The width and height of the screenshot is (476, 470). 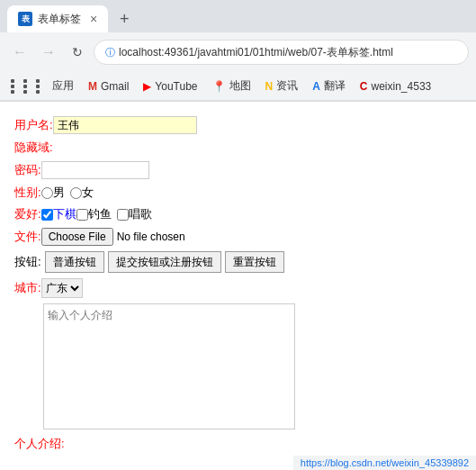 What do you see at coordinates (28, 214) in the screenshot?
I see `hobby-label: 爱好:` at bounding box center [28, 214].